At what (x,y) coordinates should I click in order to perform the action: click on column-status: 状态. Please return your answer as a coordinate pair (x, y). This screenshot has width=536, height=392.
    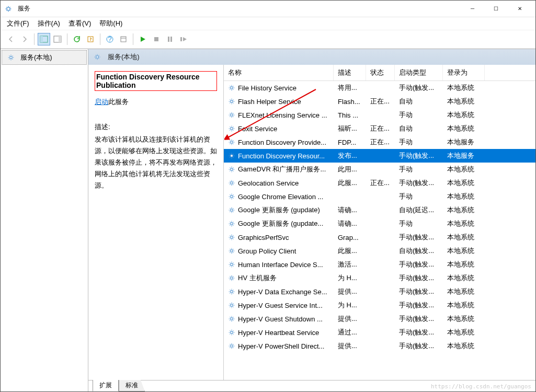
    Looking at the image, I should click on (381, 73).